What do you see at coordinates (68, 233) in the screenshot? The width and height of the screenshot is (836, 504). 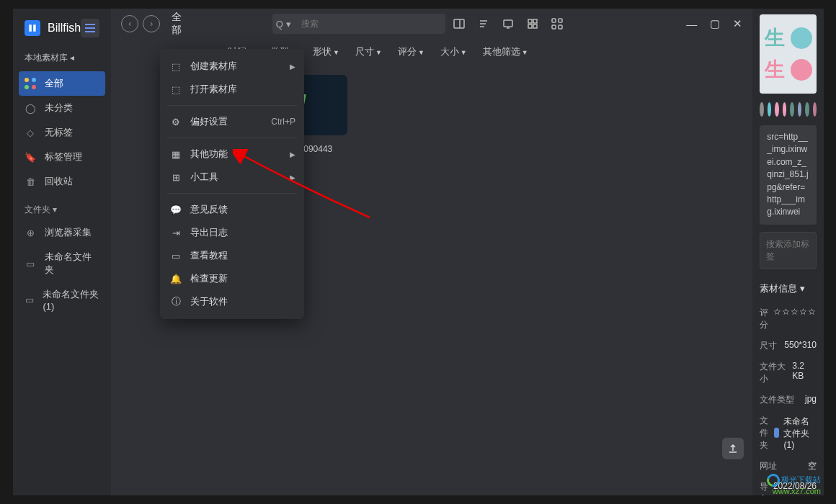 I see `sidebar-folder-label: 浏览器采集` at bounding box center [68, 233].